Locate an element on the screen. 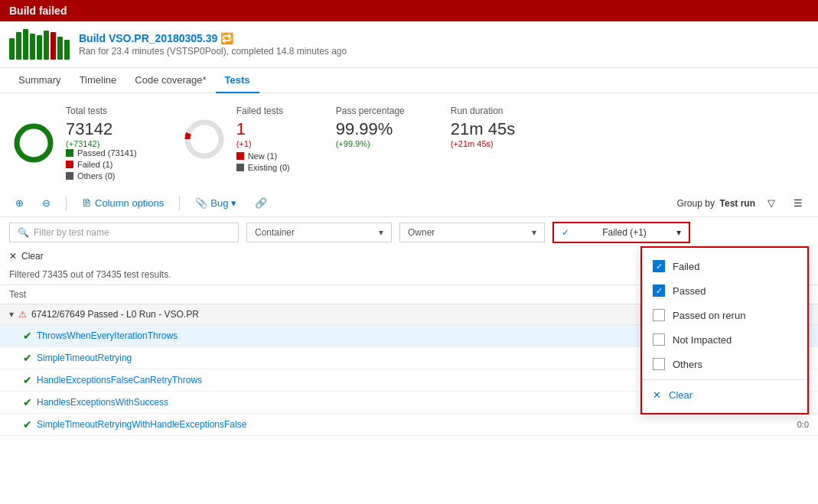 The height and width of the screenshot is (504, 818). dropdown-clear-button: ✕ Clear is located at coordinates (725, 395).